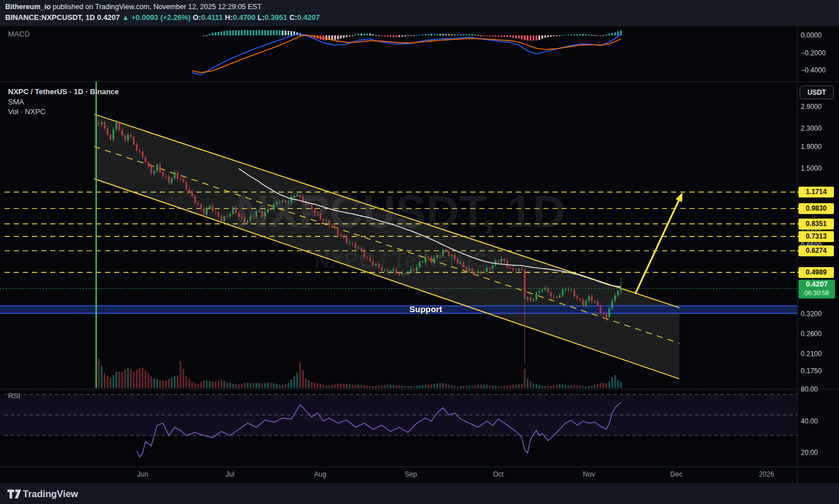  I want to click on time-axis-label: Aug, so click(320, 474).